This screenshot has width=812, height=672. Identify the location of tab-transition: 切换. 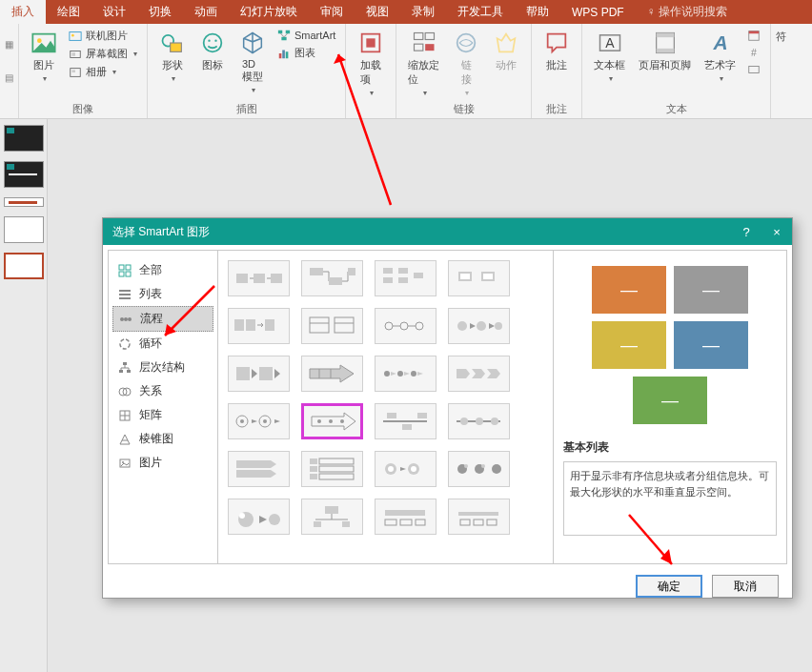
(160, 12).